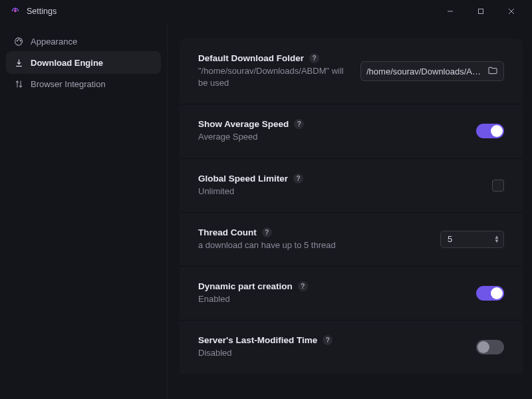 The width and height of the screenshot is (532, 399). What do you see at coordinates (258, 340) in the screenshot?
I see `setting-title: Server's Last-Modified Time` at bounding box center [258, 340].